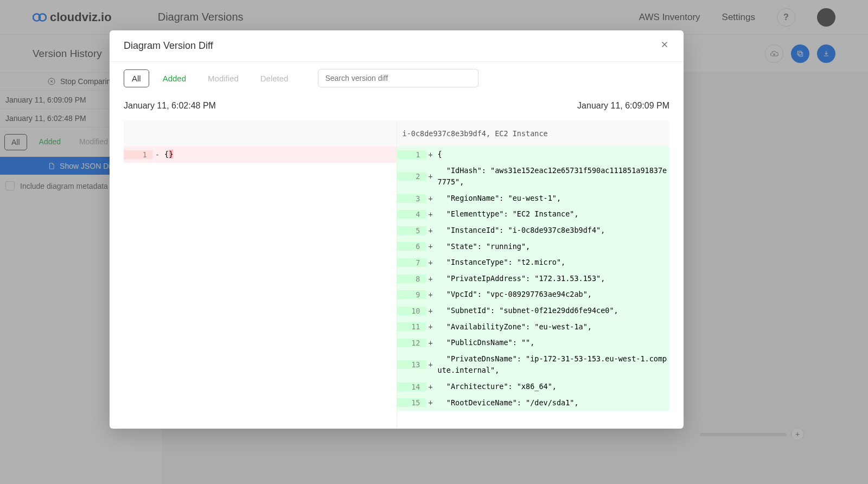 This screenshot has width=868, height=484. I want to click on line-number: 12, so click(411, 343).